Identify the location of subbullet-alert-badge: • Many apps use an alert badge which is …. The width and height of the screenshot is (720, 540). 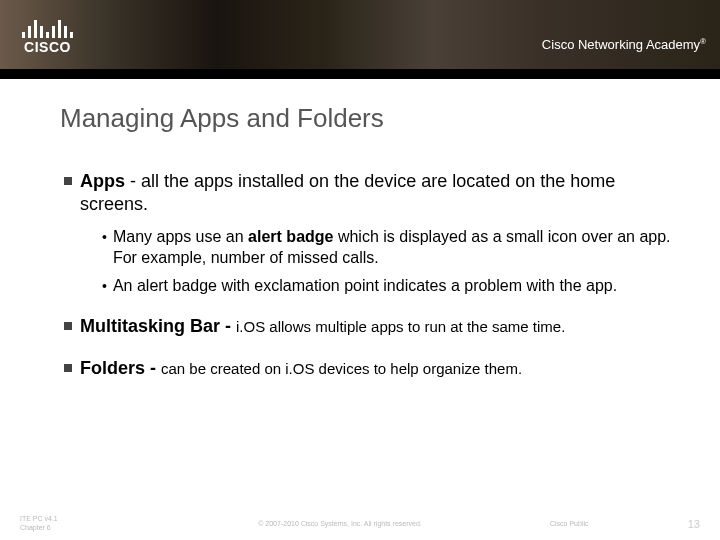
(387, 248).